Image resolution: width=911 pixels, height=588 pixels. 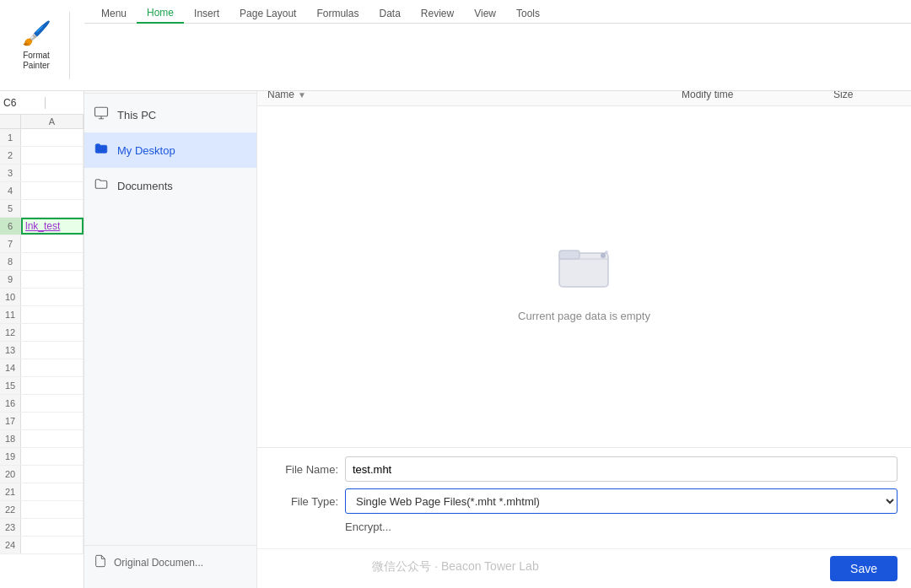 What do you see at coordinates (42, 155) in the screenshot?
I see `table-row: 2` at bounding box center [42, 155].